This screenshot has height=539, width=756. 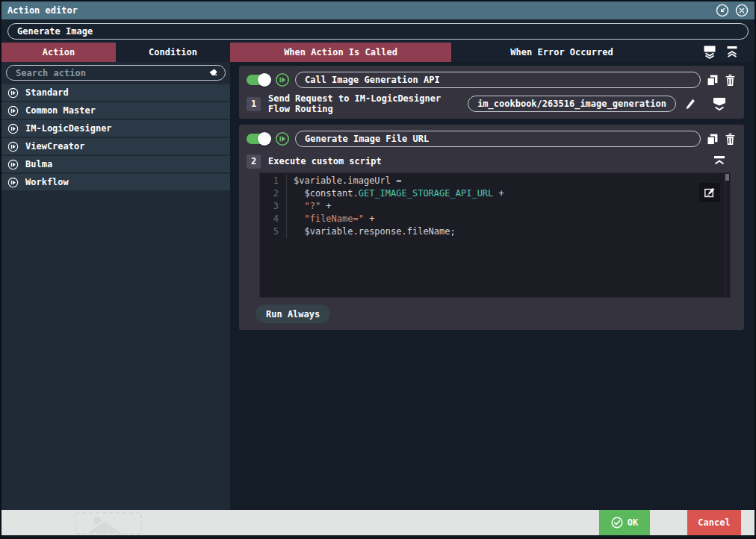 What do you see at coordinates (732, 52) in the screenshot?
I see `collapse-all-icon` at bounding box center [732, 52].